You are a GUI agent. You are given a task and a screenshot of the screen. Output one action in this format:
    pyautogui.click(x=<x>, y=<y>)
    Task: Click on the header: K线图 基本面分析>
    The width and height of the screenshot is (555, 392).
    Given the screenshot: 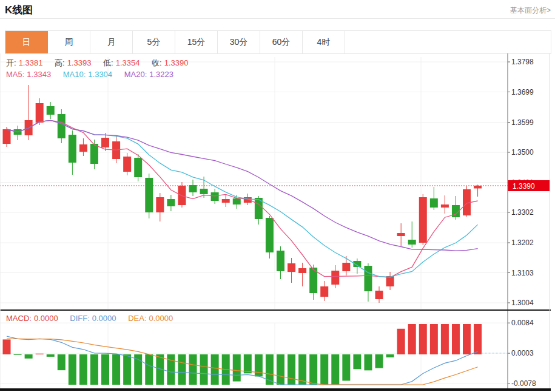 What is the action you would take?
    pyautogui.click(x=278, y=10)
    